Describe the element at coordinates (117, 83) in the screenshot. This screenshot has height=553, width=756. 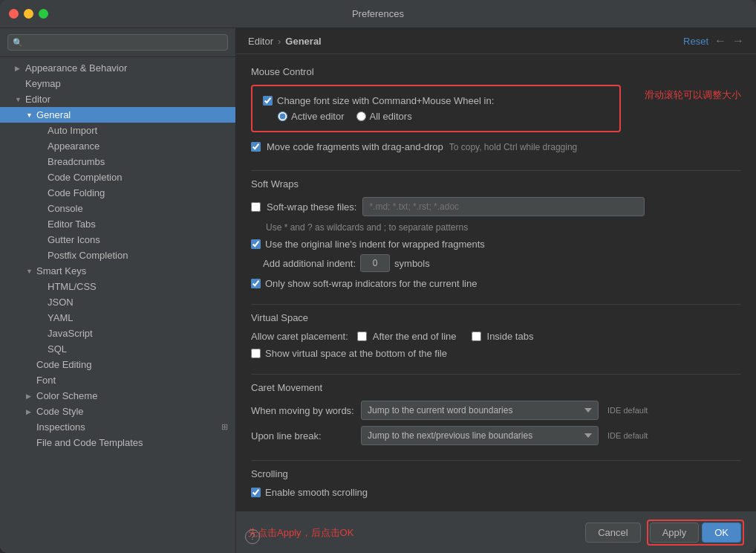
I see `sidebar-item-keymap: Keymap` at that location.